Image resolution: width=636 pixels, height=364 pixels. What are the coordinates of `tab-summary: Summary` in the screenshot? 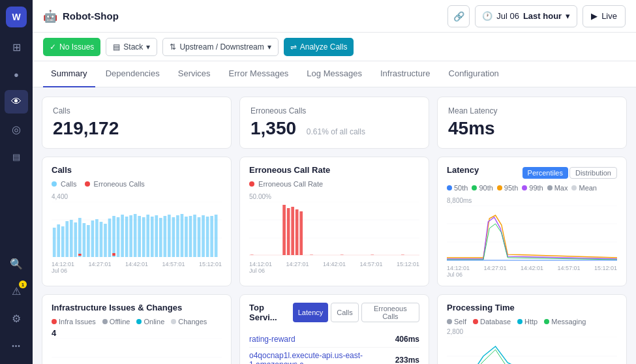 It's located at (69, 74).